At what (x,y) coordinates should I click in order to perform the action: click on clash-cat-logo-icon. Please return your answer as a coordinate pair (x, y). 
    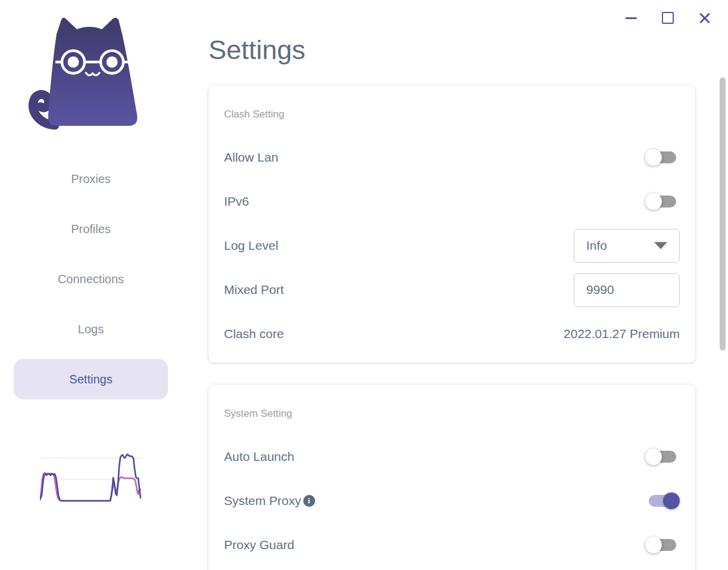
    Looking at the image, I should click on (82, 73).